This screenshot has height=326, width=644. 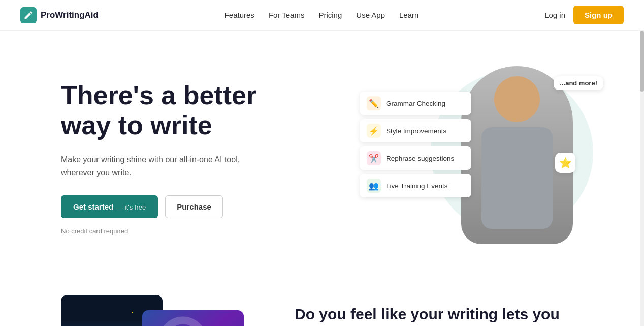 What do you see at coordinates (131, 208) in the screenshot?
I see `free-text: — it's free` at bounding box center [131, 208].